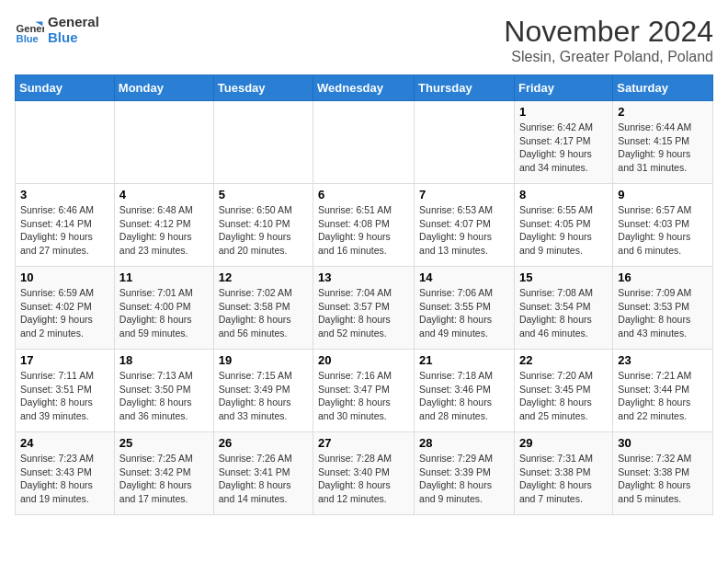 The width and height of the screenshot is (728, 563). Describe the element at coordinates (65, 308) in the screenshot. I see `calendar-cell: 10Sunrise: 6:59 AMSunset: 4:02 PMDayligh…` at that location.